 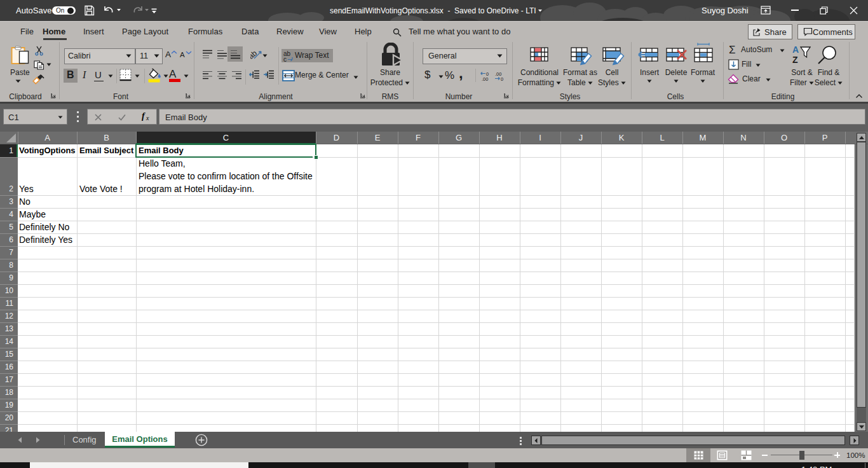 I want to click on svg-text: c, so click(x=285, y=59).